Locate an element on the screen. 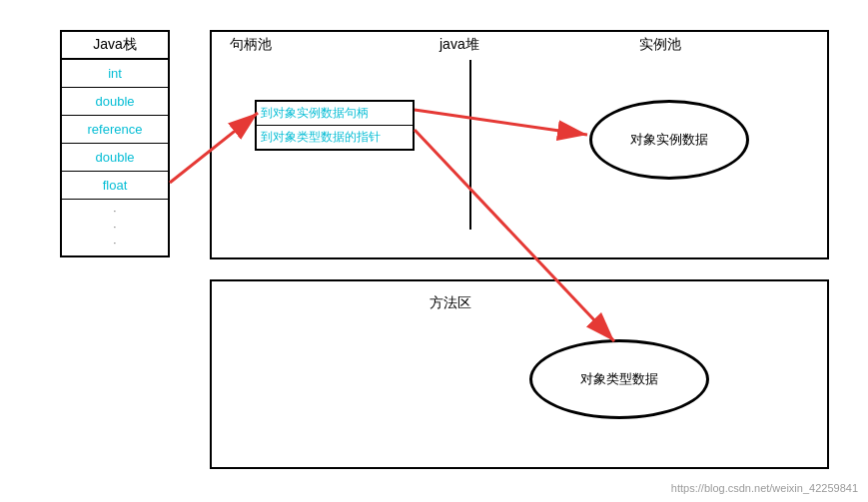 This screenshot has height=502, width=868. handle-box-line1: 到对象实例数据句柄 is located at coordinates (335, 114).